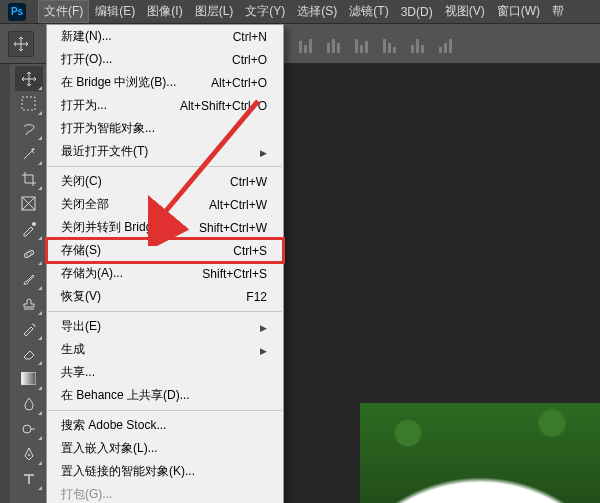 Image resolution: width=600 pixels, height=503 pixels. Describe the element at coordinates (17, 12) in the screenshot. I see `app-icon: Ps` at that location.